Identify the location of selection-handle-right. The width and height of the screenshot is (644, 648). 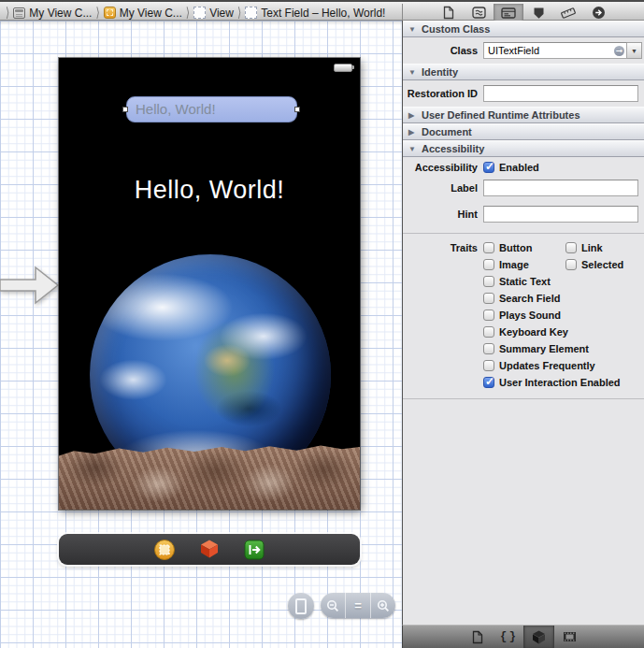
(297, 109).